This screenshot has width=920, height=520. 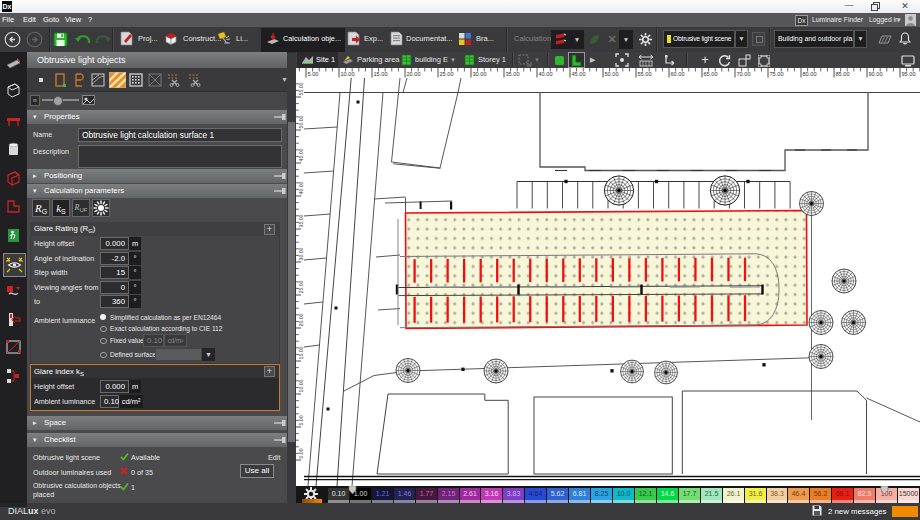 I want to click on svg-text: 90.00, so click(x=876, y=74).